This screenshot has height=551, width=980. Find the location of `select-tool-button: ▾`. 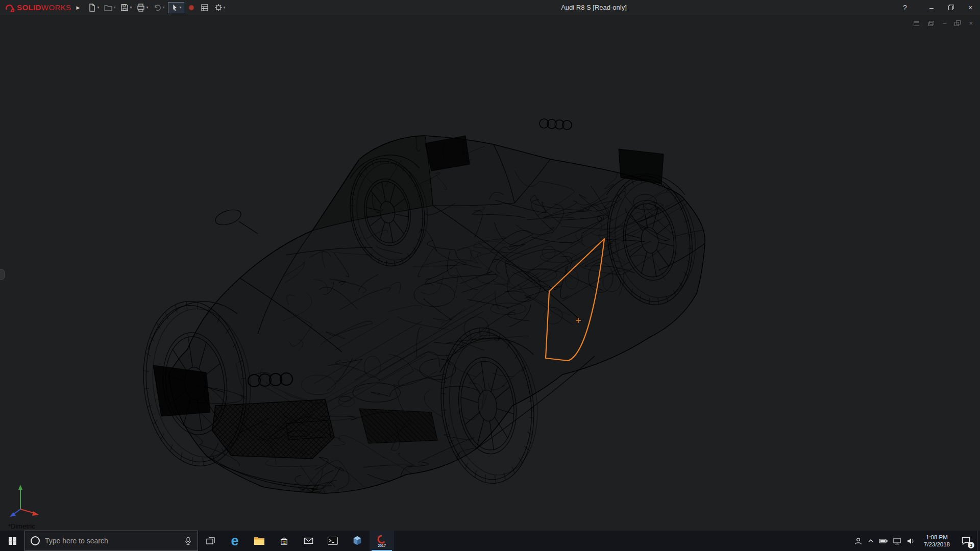

select-tool-button: ▾ is located at coordinates (176, 8).